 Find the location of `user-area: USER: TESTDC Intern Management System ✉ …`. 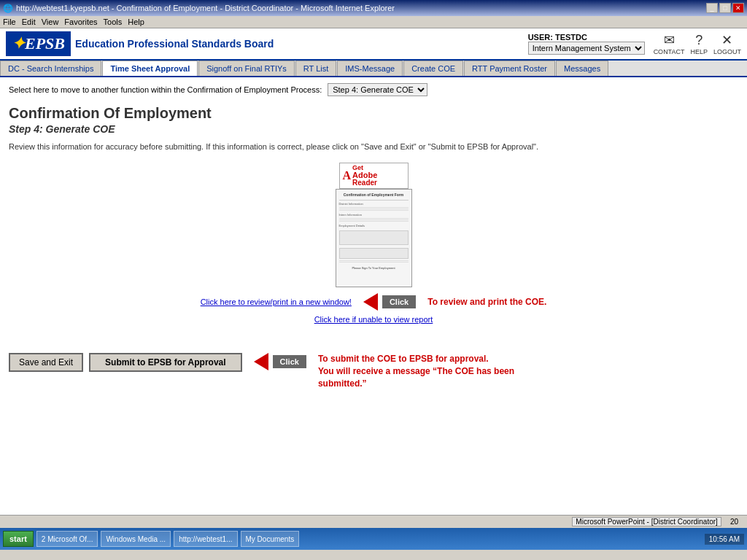

user-area: USER: TESTDC Intern Management System ✉ … is located at coordinates (635, 44).